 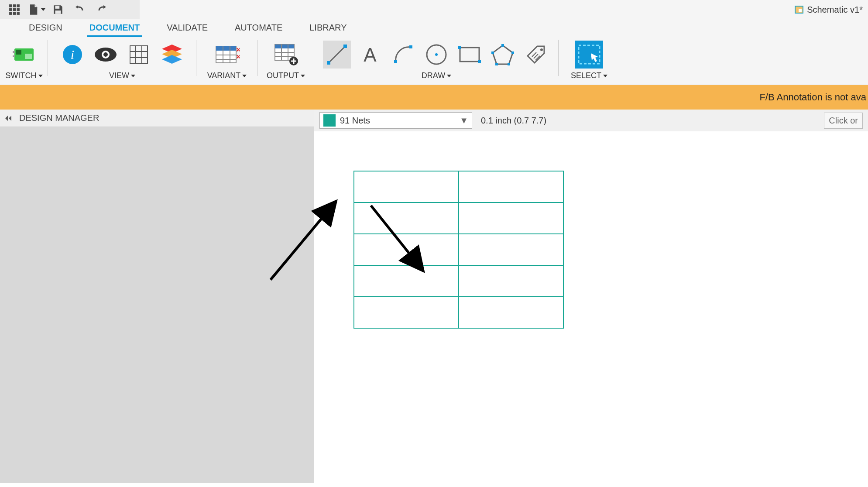 What do you see at coordinates (24, 55) in the screenshot?
I see `switch-board-icon` at bounding box center [24, 55].